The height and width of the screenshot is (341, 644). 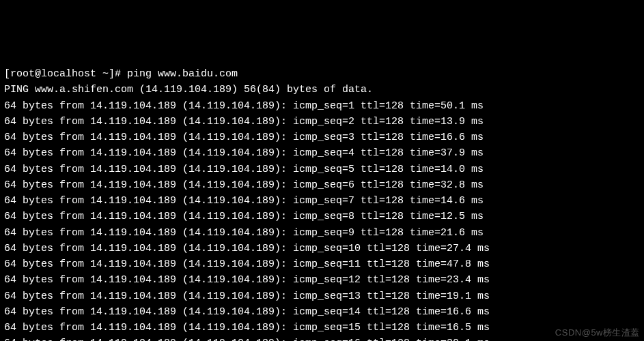 What do you see at coordinates (322, 74) in the screenshot?
I see `prompt-line: [root@localhost ~]# ping www.baidu.com` at bounding box center [322, 74].